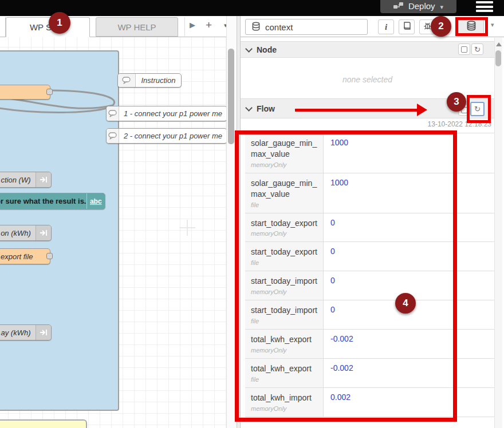 Image resolution: width=504 pixels, height=428 pixels. What do you see at coordinates (173, 113) in the screenshot?
I see `comment-label: 1 - connect your p1 power me` at bounding box center [173, 113].